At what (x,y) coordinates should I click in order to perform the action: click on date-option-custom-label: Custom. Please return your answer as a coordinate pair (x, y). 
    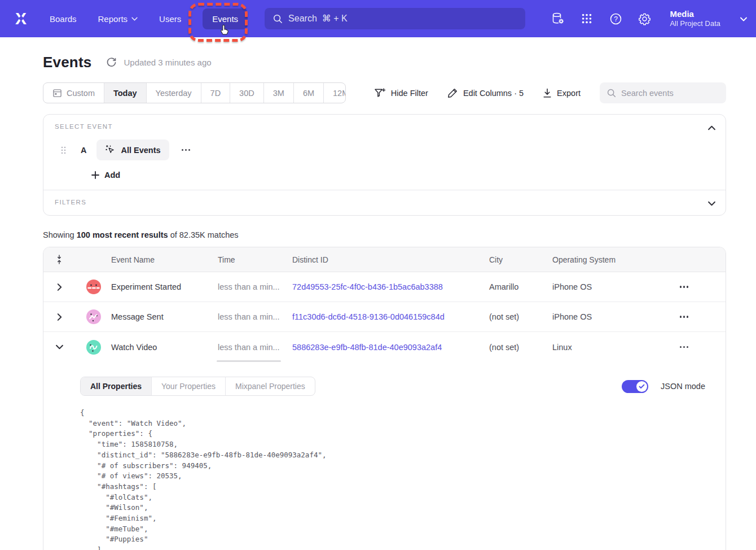
    Looking at the image, I should click on (81, 93).